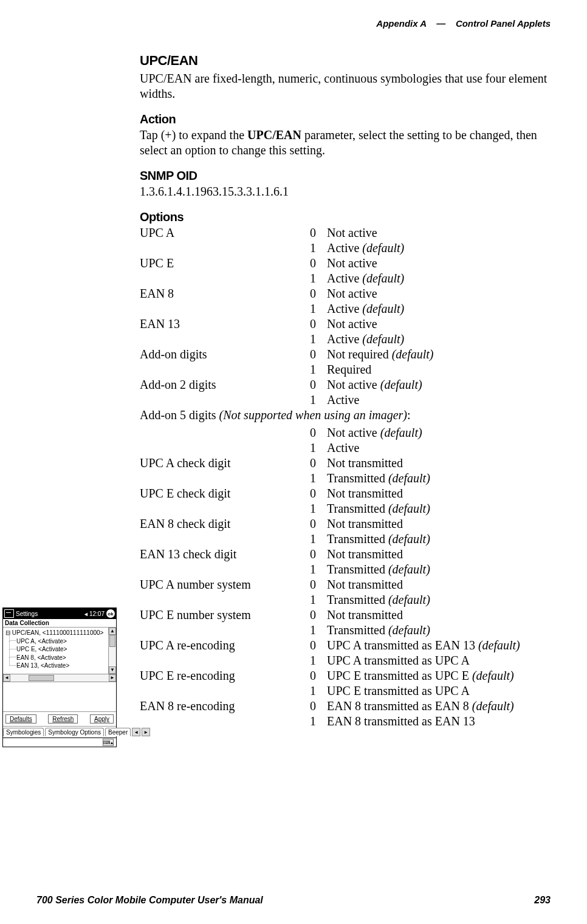  I want to click on page-footer: 700 Series Color Mobile Computer User's …, so click(294, 900).